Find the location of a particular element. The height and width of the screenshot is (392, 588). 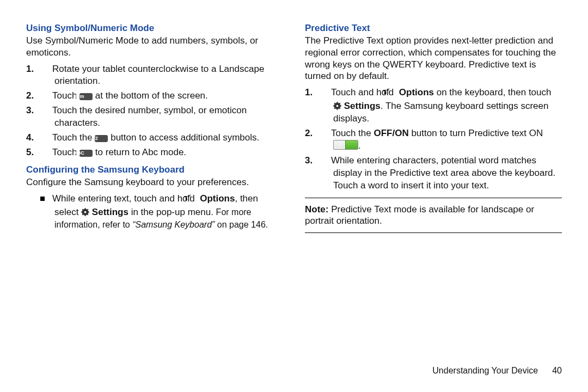

step-text-b: to return to Abc mode. is located at coordinates (139, 152).